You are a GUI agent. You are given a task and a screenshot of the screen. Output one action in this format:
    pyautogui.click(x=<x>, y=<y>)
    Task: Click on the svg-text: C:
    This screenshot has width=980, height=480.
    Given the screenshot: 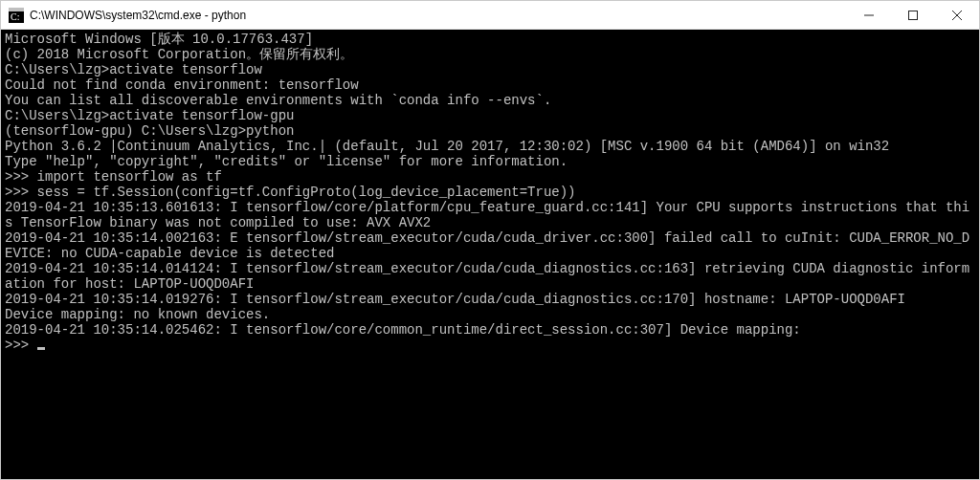 What is the action you would take?
    pyautogui.click(x=15, y=17)
    